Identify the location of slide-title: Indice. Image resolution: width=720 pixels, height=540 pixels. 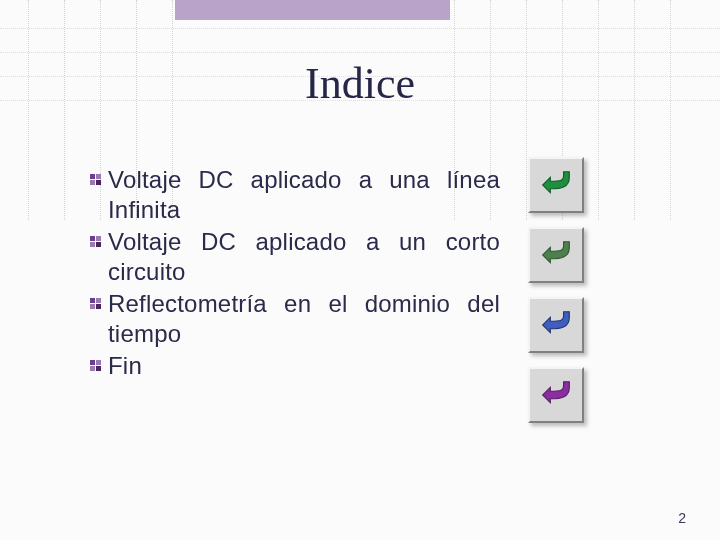
(360, 84).